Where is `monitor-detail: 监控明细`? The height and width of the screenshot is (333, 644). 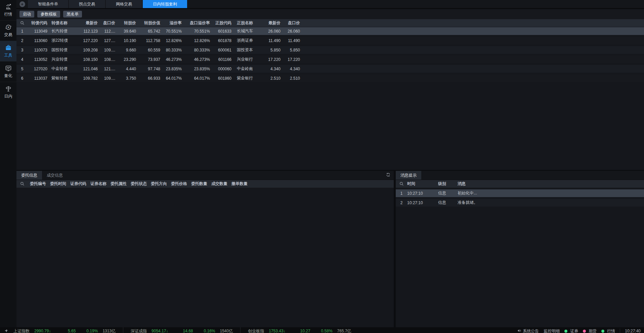
monitor-detail: 监控明细 is located at coordinates (552, 331).